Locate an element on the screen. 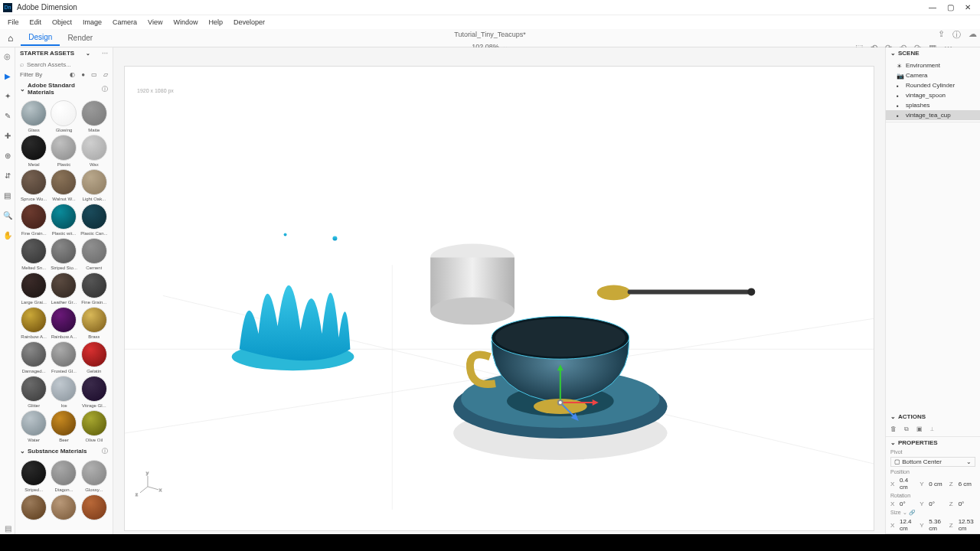  material-swatch: Plastic is located at coordinates (64, 151).